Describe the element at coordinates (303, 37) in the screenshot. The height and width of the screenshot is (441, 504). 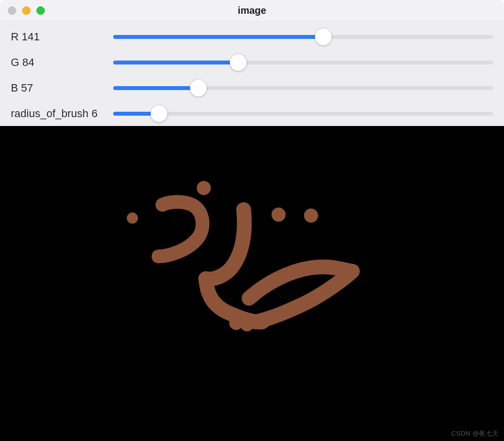
I see `slider-track-r` at that location.